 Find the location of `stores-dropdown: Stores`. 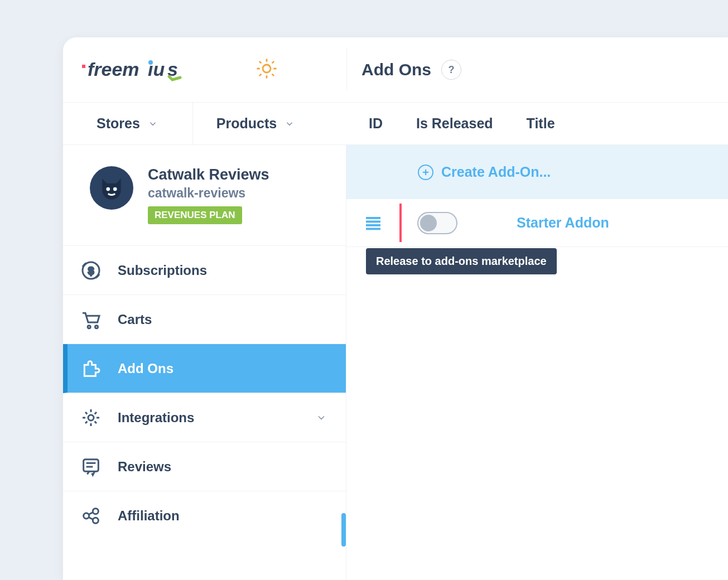

stores-dropdown: Stores is located at coordinates (145, 124).